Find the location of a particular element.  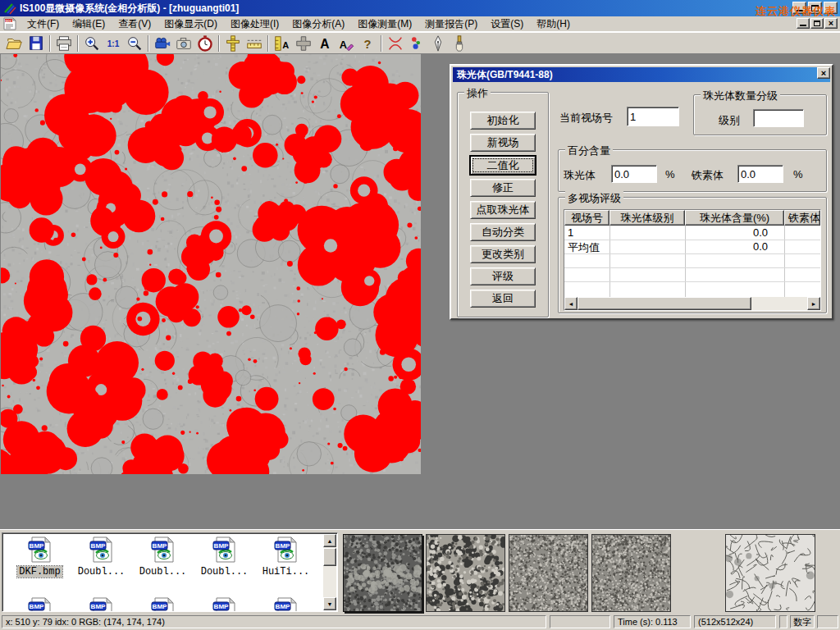

menu-settings: 设置(S) is located at coordinates (507, 25).